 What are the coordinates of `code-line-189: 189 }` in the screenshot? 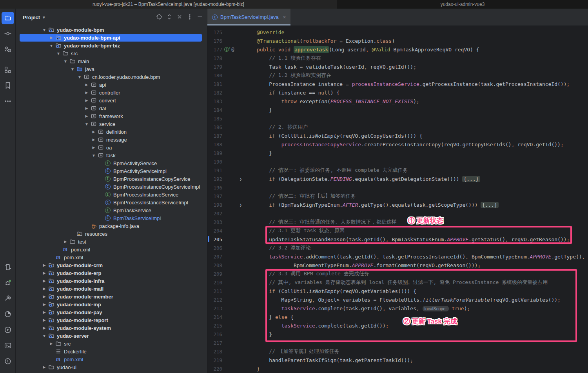 It's located at (397, 153).